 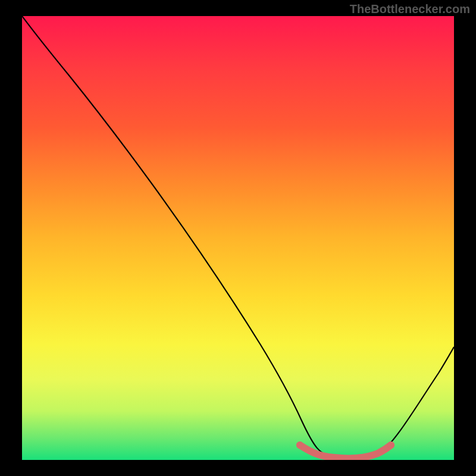 I want to click on watermark-label: TheBottlenecker.com, so click(x=410, y=10).